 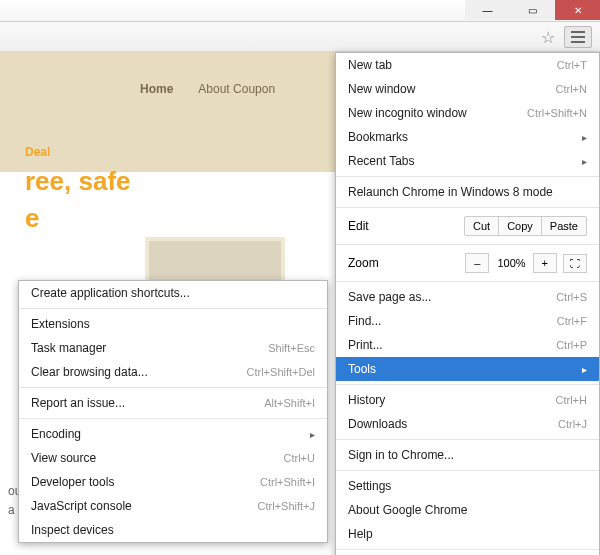 I want to click on menu-save-page: Save page as...Ctrl+S, so click(x=468, y=297).